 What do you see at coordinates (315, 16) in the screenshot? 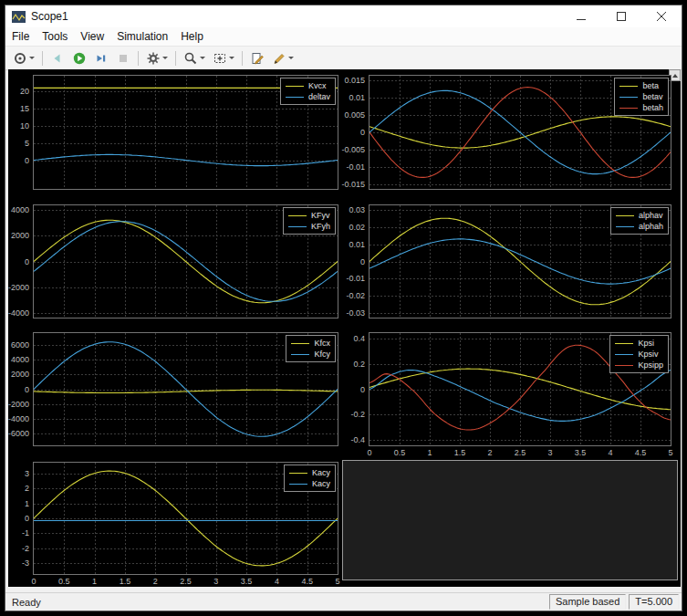
I see `titlebar-drag-area` at bounding box center [315, 16].